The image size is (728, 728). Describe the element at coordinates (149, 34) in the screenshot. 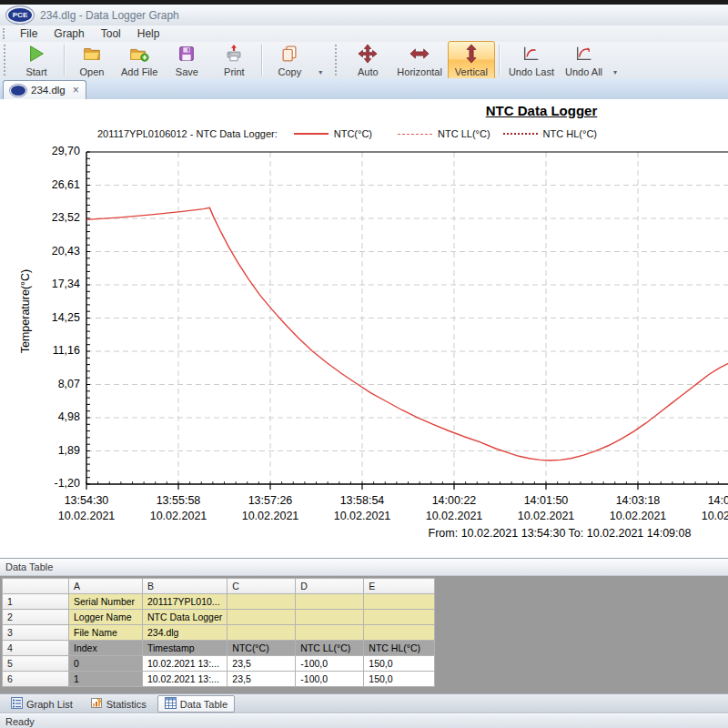

I see `menu-help: Help` at that location.